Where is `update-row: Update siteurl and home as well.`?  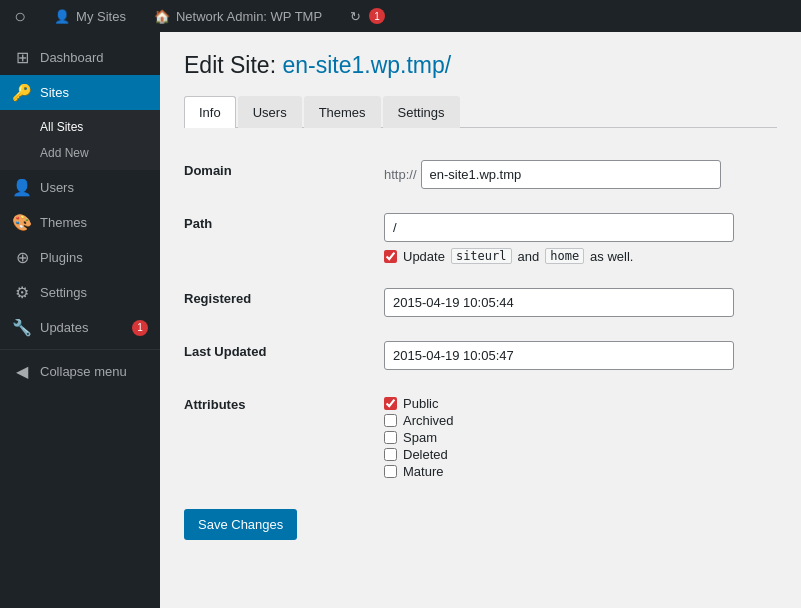
update-row: Update siteurl and home as well. is located at coordinates (580, 256).